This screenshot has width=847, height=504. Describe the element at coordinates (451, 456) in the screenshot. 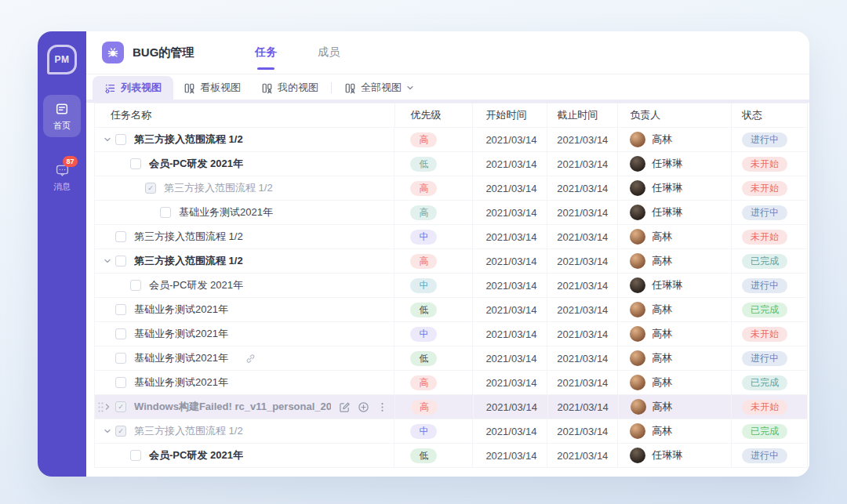

I see `table-row: 会员-PC研发 2021年低2021/03/142021/03/14任琳琳进行中` at that location.